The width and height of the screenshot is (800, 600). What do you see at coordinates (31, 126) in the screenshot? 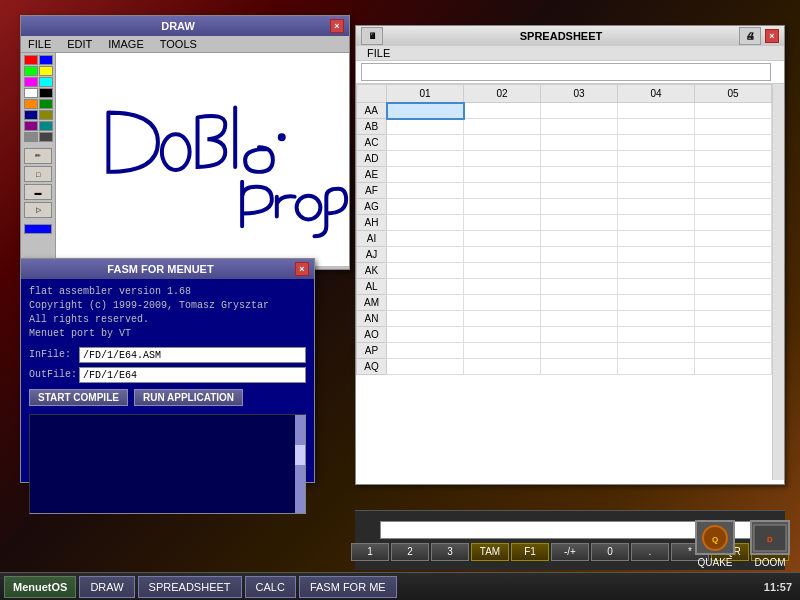
I see `color-purple` at bounding box center [31, 126].